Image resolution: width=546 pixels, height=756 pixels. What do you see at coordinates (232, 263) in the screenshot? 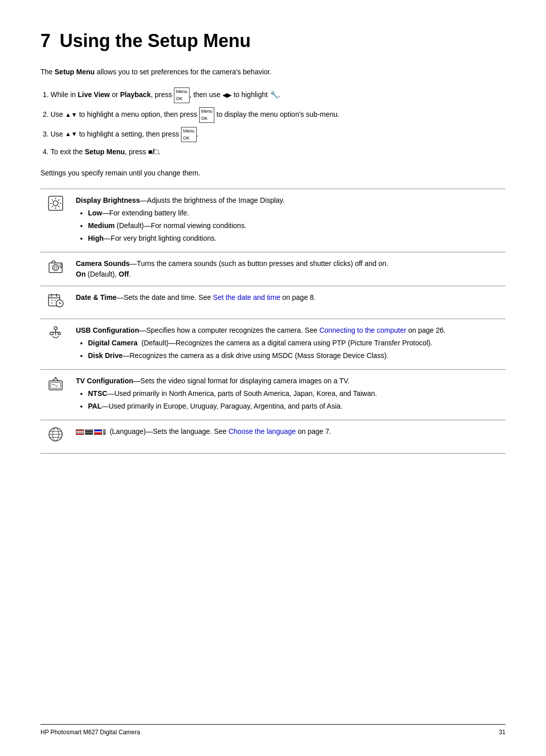
I see `camera-sounds-title: Camera Sounds—Turns the camera sounds (s…` at bounding box center [232, 263].